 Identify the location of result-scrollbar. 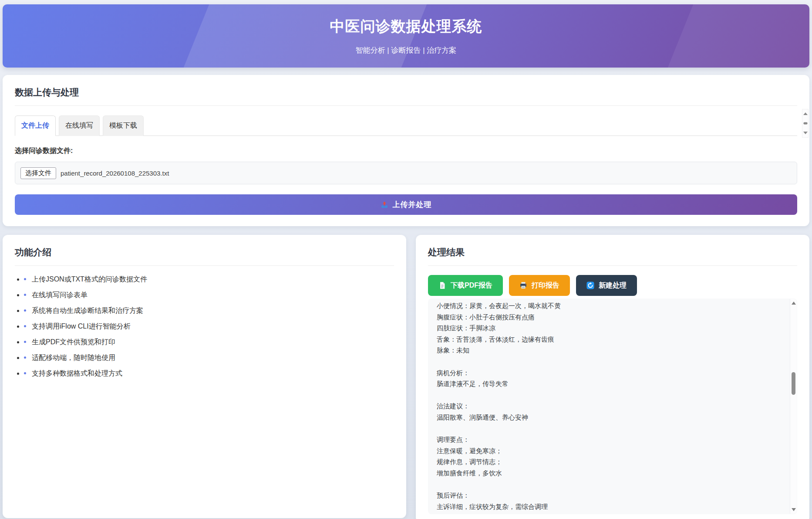
(793, 406).